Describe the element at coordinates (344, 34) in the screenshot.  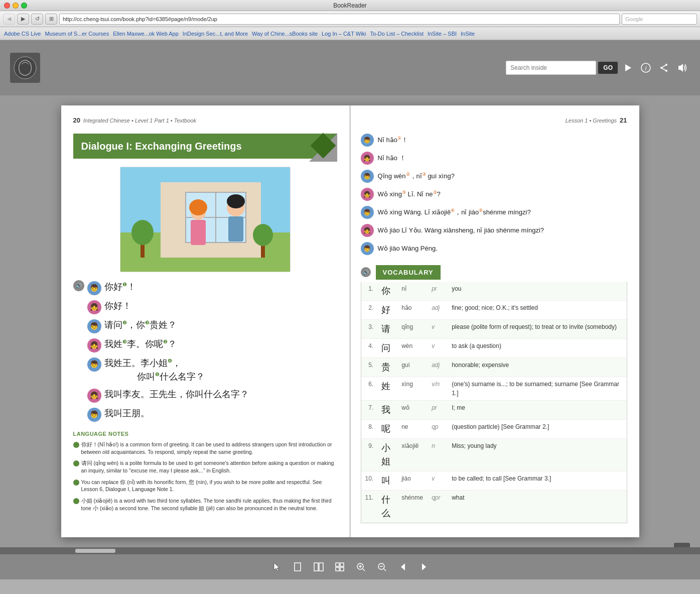
I see `bookmark-login: Log In – C&T Wiki` at that location.